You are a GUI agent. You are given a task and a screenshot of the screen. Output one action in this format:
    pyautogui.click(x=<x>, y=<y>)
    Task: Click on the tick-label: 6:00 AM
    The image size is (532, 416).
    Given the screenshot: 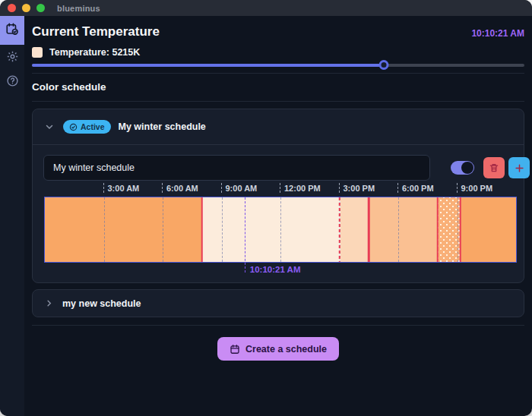 What is the action you would take?
    pyautogui.click(x=182, y=188)
    